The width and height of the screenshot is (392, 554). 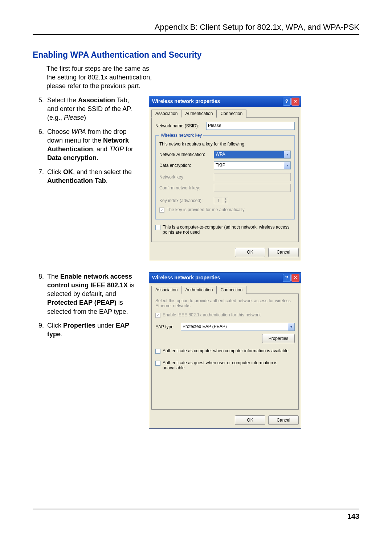 What do you see at coordinates (225, 352) in the screenshot?
I see `dialog-body-2: Select this option to provide authentica…` at bounding box center [225, 352].